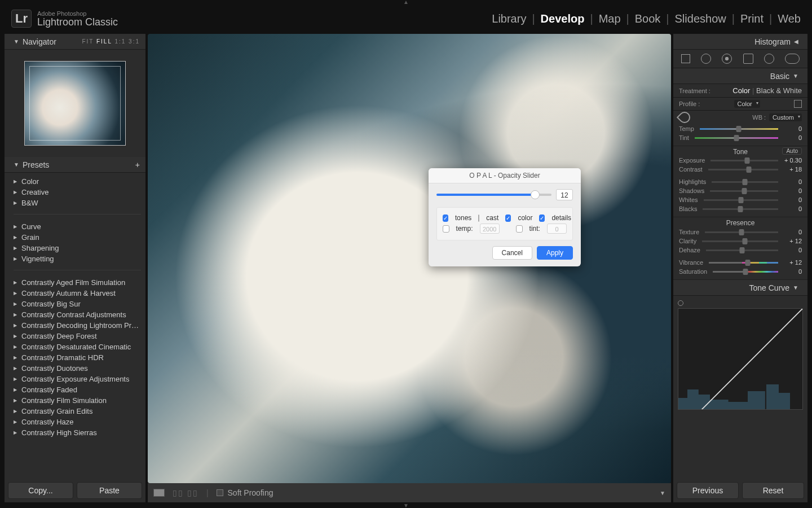  What do you see at coordinates (779, 90) in the screenshot?
I see `treatment-bw: Black & White` at bounding box center [779, 90].